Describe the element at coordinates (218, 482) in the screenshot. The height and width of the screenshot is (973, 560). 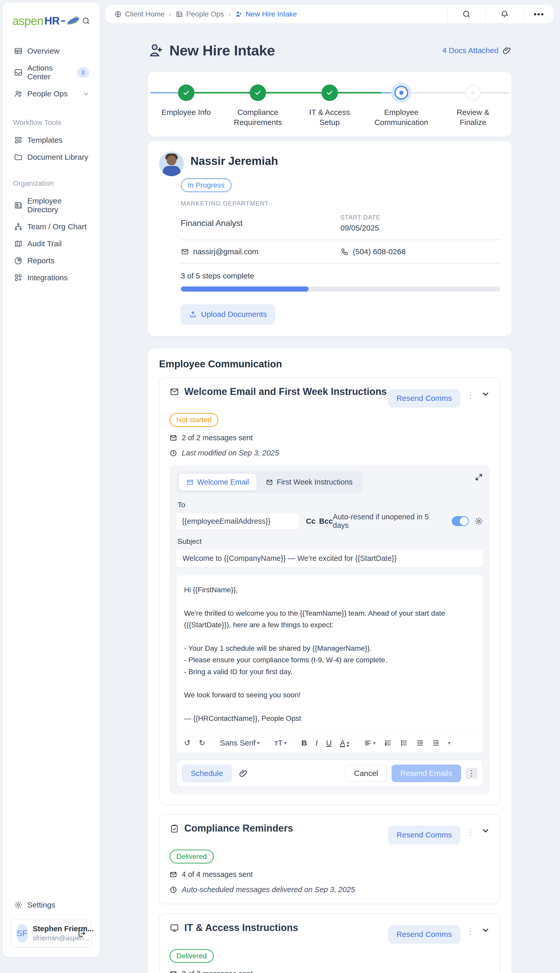
I see `tab-welcome-email: Welcome Email` at that location.